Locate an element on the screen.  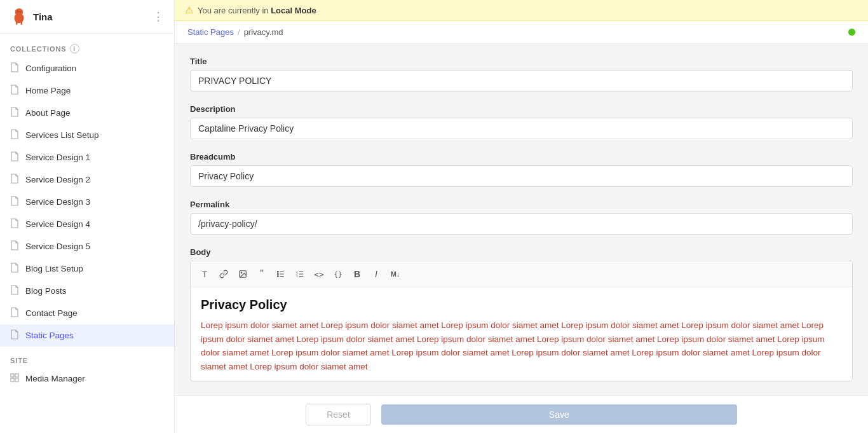
file-icon-blog-posts is located at coordinates (15, 291).